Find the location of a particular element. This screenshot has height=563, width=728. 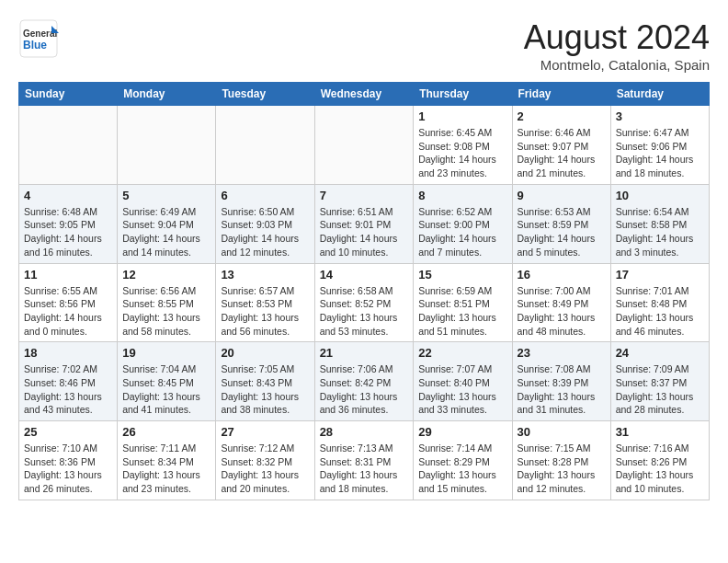

table-row: 19Sunrise: 7:04 AM Sunset: 8:45 PM Dayli… is located at coordinates (167, 382).